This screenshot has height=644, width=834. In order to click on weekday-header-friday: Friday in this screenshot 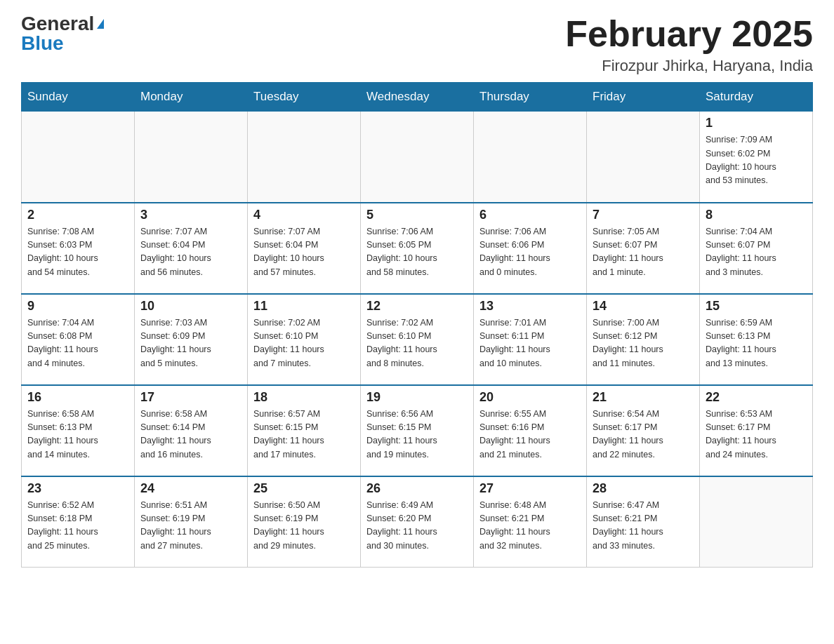, I will do `click(643, 97)`.